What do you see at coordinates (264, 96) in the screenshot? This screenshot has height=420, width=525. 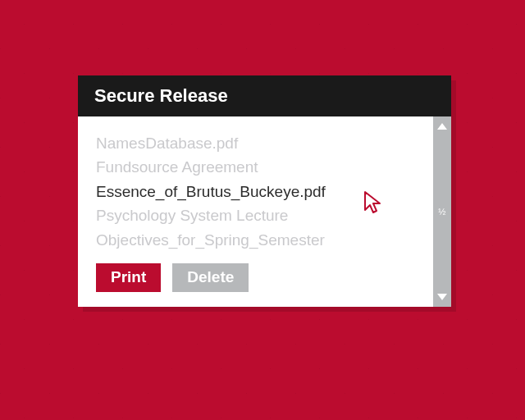 I see `window-titlebar: Secure Release` at bounding box center [264, 96].